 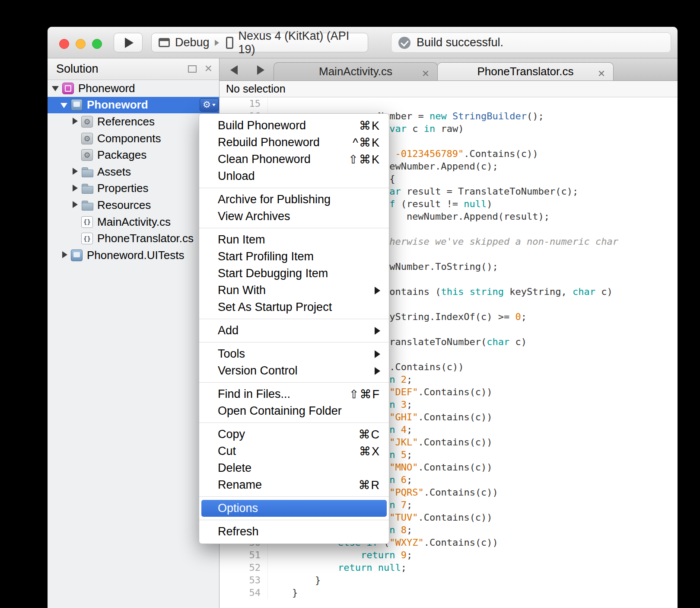 I want to click on menu-item-start-debugging-item: Start Debugging Item, so click(x=294, y=273).